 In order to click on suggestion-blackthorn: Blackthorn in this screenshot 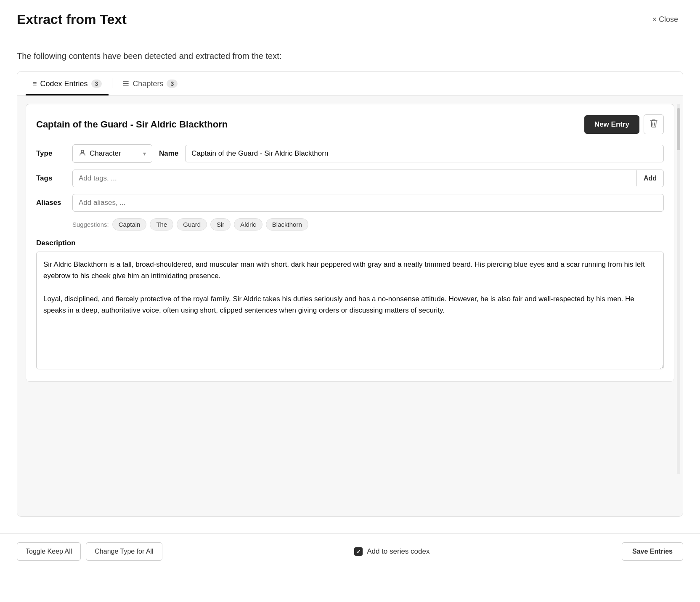, I will do `click(287, 225)`.